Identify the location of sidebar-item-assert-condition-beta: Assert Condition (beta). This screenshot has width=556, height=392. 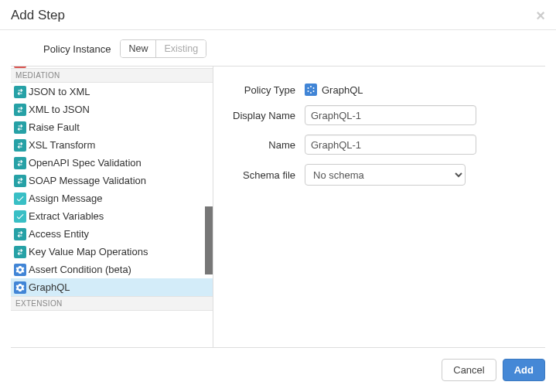
(111, 269).